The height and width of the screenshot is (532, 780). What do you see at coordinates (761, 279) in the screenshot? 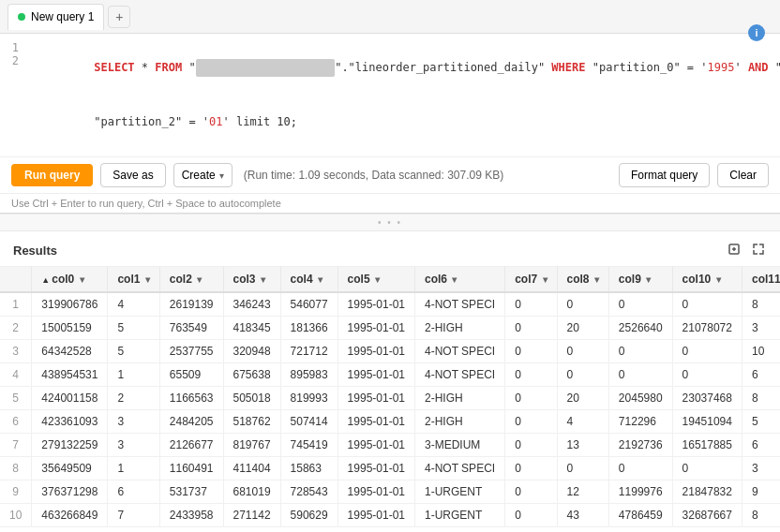
I see `col11-header: col11 ▾` at bounding box center [761, 279].